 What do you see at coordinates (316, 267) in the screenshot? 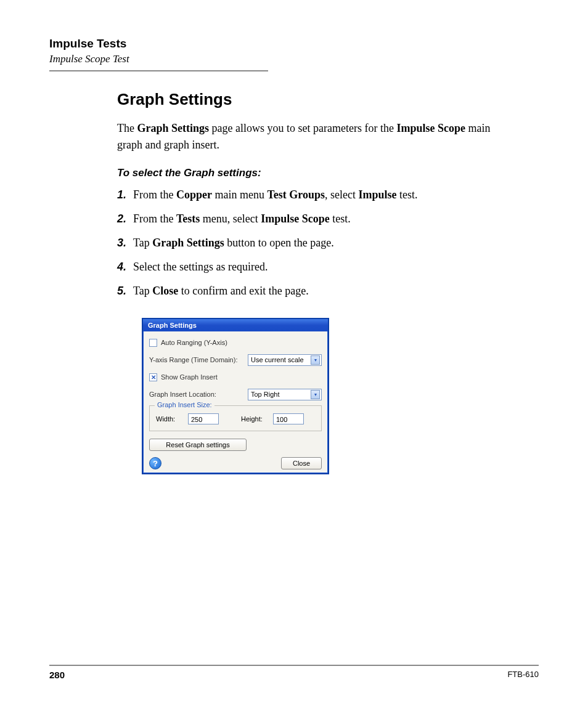
I see `step-item: 4. Select the settings as required.` at bounding box center [316, 267].